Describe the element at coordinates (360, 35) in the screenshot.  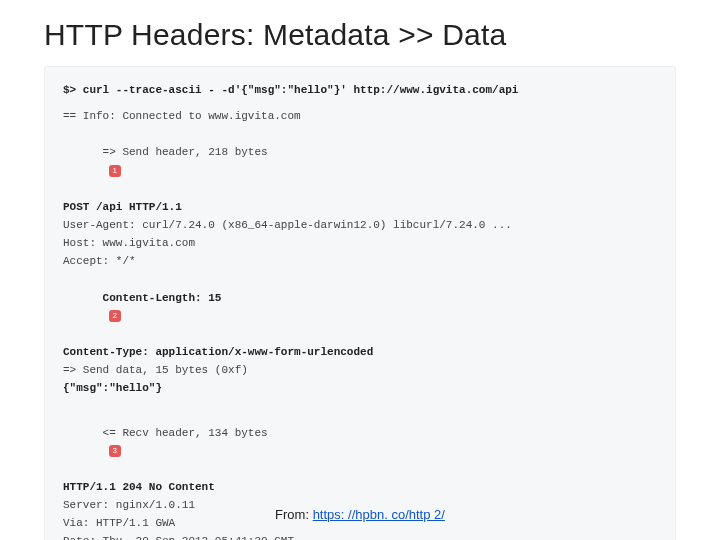
I see `slide-title: HTTP Headers: Metadata >> Data` at that location.